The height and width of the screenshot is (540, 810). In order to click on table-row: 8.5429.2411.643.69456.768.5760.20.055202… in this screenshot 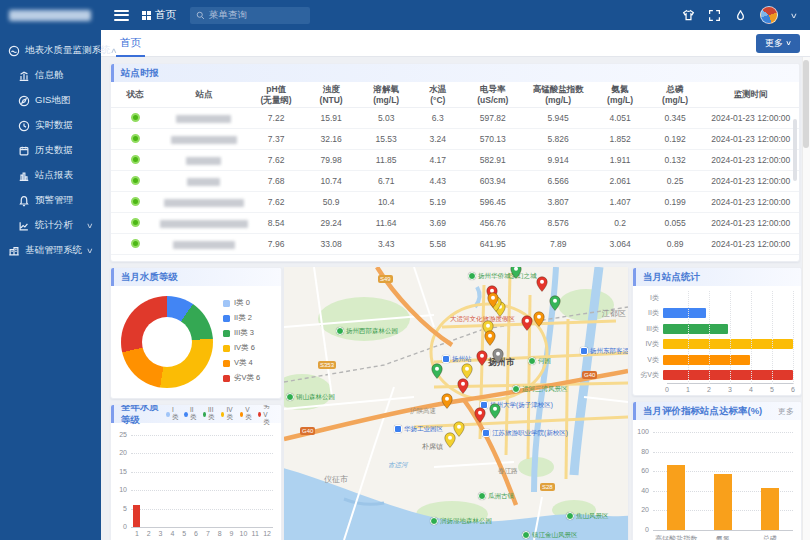, I will do `click(455, 224)`.